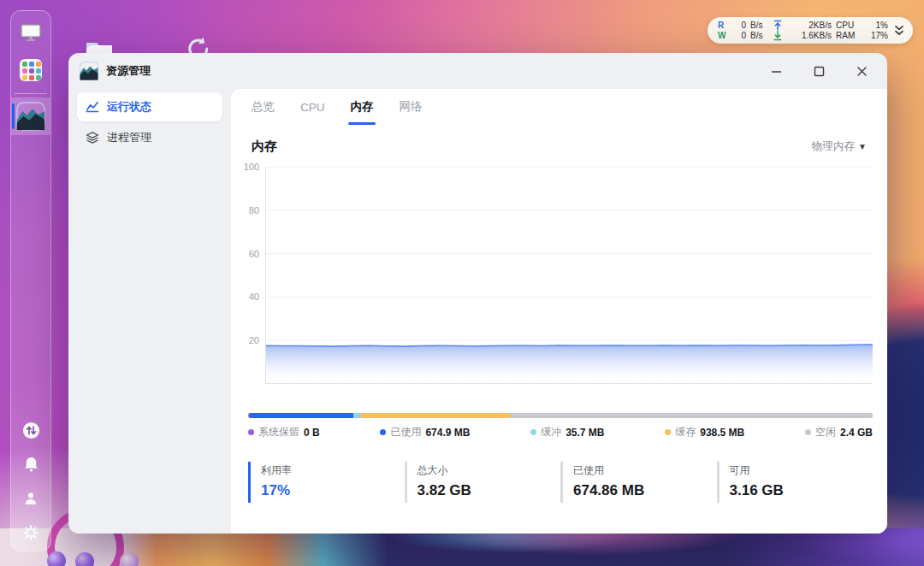  What do you see at coordinates (333, 470) in the screenshot?
I see `stat-label: 利用率` at bounding box center [333, 470].